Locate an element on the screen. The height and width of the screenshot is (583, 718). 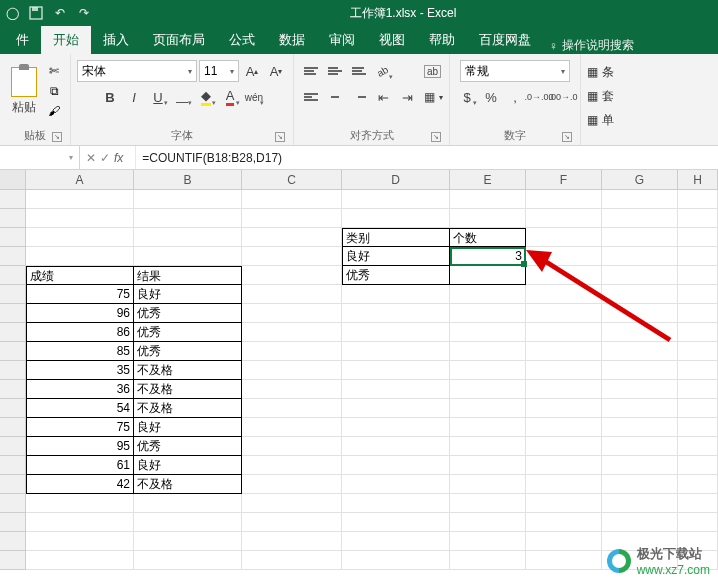
select-all-corner is located at coordinates (13, 180).